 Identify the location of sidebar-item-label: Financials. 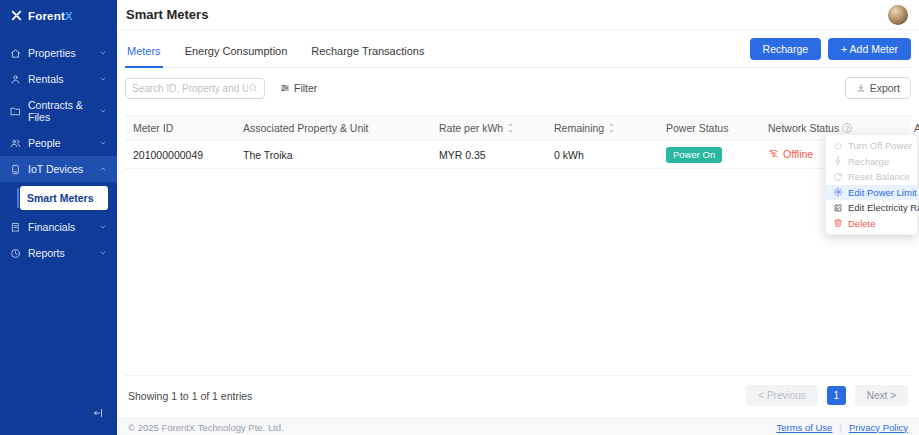
(52, 227).